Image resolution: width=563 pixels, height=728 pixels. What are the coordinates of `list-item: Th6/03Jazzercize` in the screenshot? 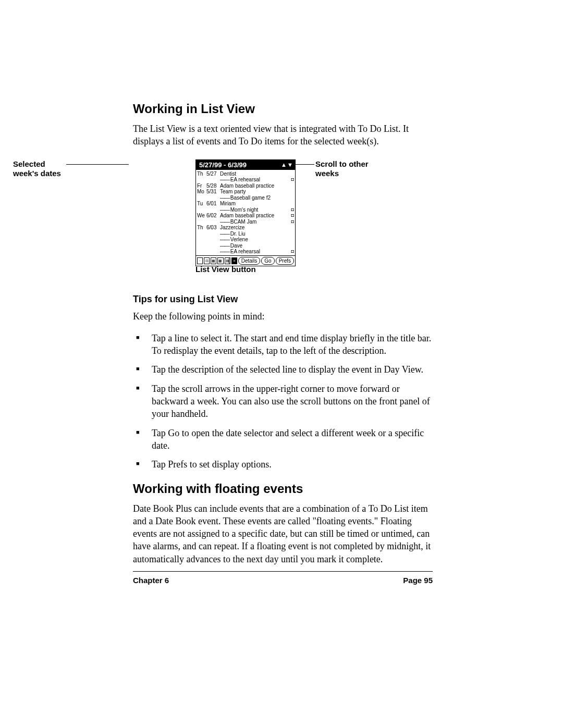 It's located at (246, 228).